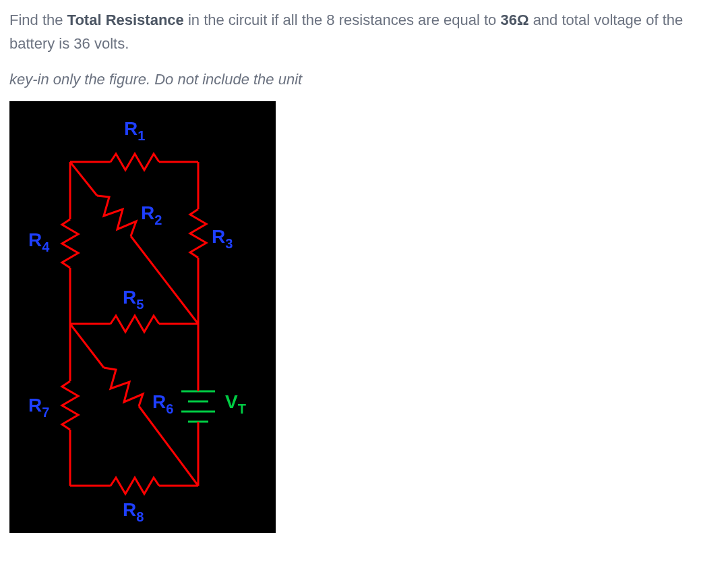  Describe the element at coordinates (117, 216) in the screenshot. I see `resistor-r2` at that location.